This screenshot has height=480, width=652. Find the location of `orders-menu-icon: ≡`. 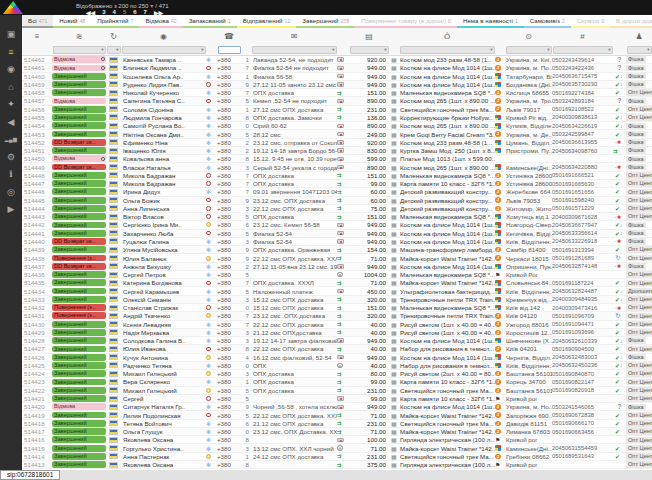

orders-menu-icon: ≡ is located at coordinates (11, 52).